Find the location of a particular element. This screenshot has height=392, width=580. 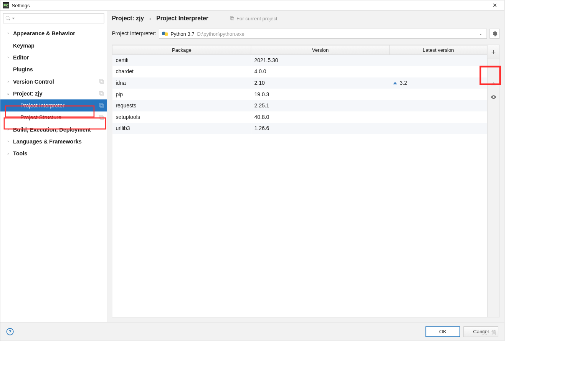

help-button: ? is located at coordinates (10, 331).